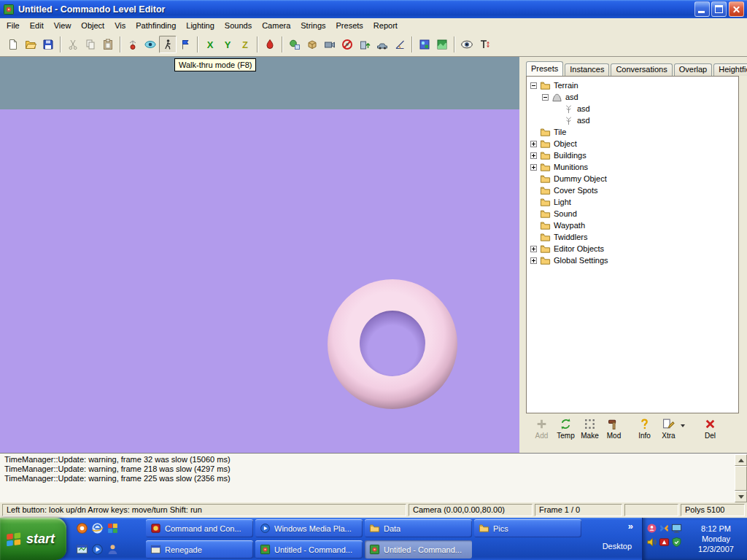  I want to click on user-quick-launch-button, so click(112, 550).